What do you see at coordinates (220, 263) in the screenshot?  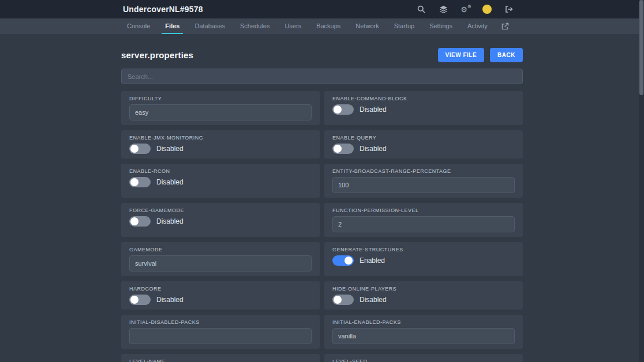 I see `setting-input-gamemode` at bounding box center [220, 263].